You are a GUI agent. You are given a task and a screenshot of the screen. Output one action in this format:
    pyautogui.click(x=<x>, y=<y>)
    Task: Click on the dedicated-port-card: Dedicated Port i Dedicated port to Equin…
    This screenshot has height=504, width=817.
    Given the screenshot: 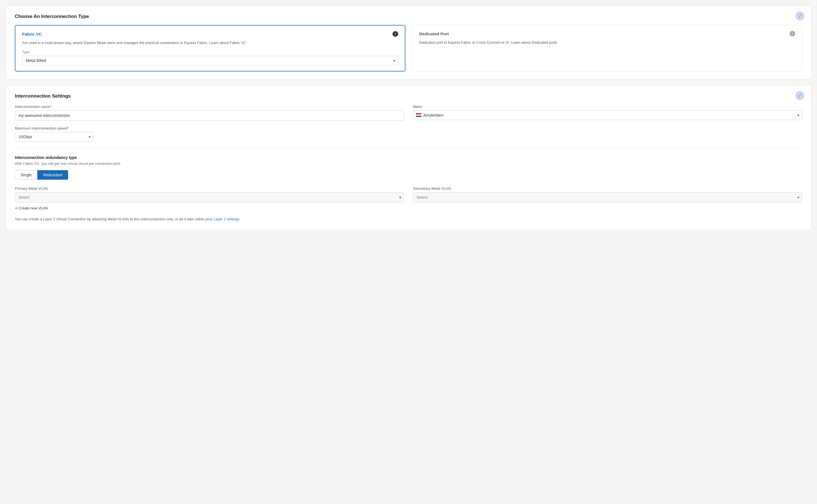 What is the action you would take?
    pyautogui.click(x=607, y=48)
    